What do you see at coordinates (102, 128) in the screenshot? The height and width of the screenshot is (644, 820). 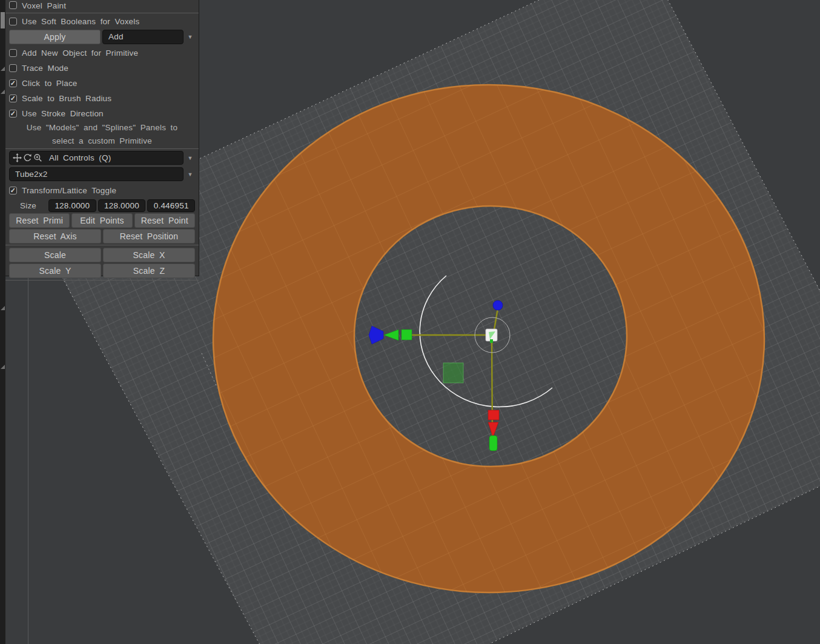 I see `hint-text-line1: Use "Models" and "Splines" Panels to` at bounding box center [102, 128].